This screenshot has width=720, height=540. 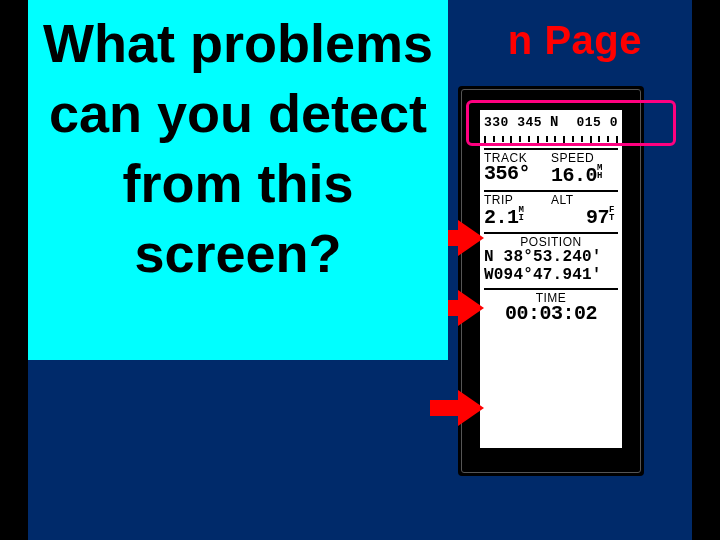 What do you see at coordinates (551, 141) in the screenshot?
I see `compass-ticks` at bounding box center [551, 141].